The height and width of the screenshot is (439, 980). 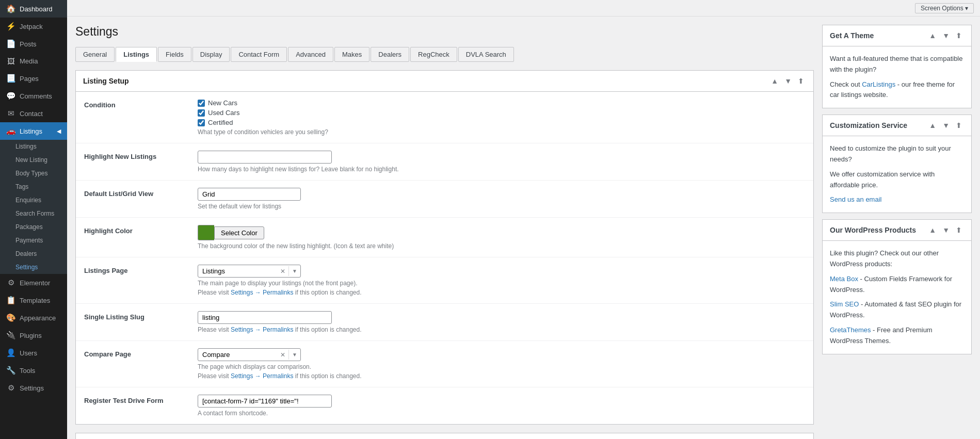 What do you see at coordinates (502, 206) in the screenshot?
I see `default-view-desc: Set the default view for listings` at bounding box center [502, 206].